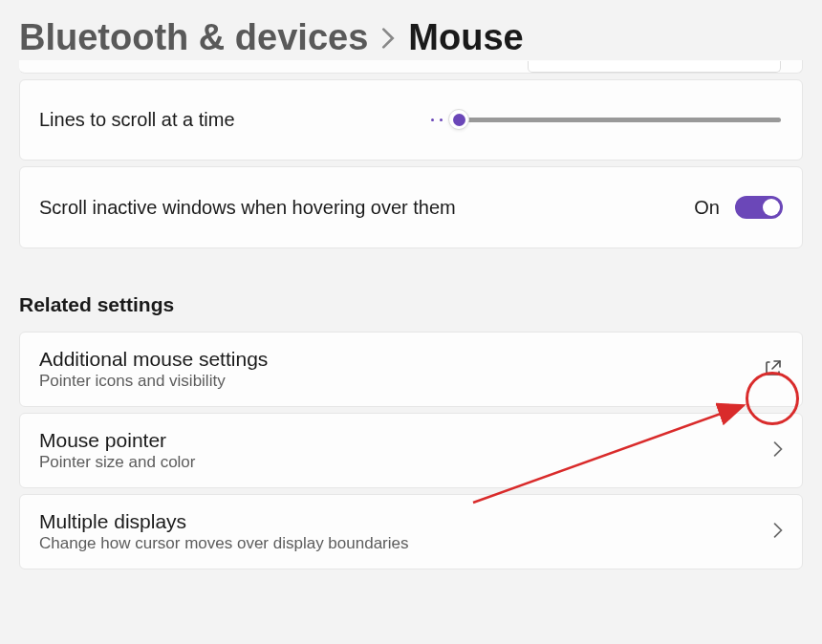 The width and height of the screenshot is (822, 644). Describe the element at coordinates (411, 369) in the screenshot. I see `link-additional-mouse-settings: Additional mouse settings Pointer icons …` at that location.